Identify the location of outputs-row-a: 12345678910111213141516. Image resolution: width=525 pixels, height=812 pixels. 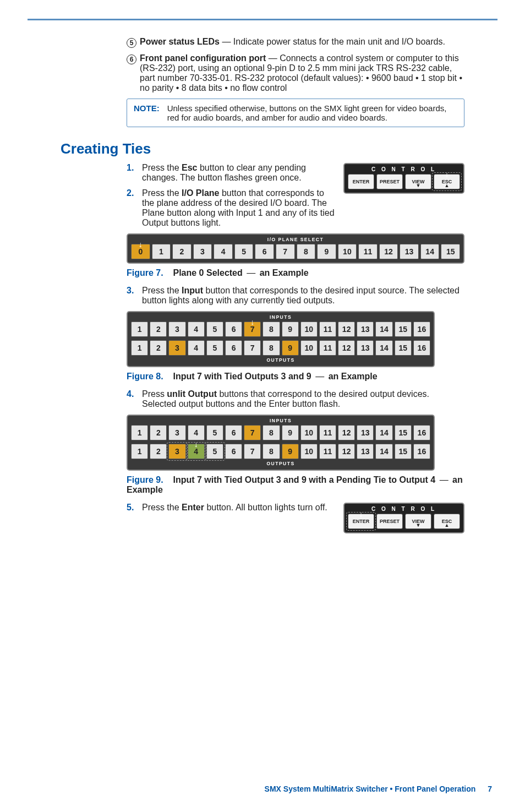
(281, 348).